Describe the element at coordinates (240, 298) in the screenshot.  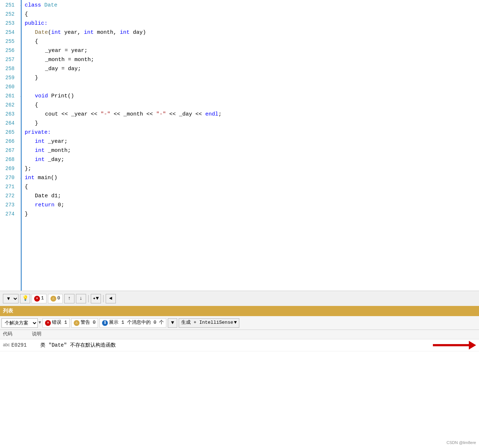
I see `bottom-toolbar: ▼ 💡 ✕ 1 ⚠ 0 ↑ ↓ ✦▼ ◄` at that location.